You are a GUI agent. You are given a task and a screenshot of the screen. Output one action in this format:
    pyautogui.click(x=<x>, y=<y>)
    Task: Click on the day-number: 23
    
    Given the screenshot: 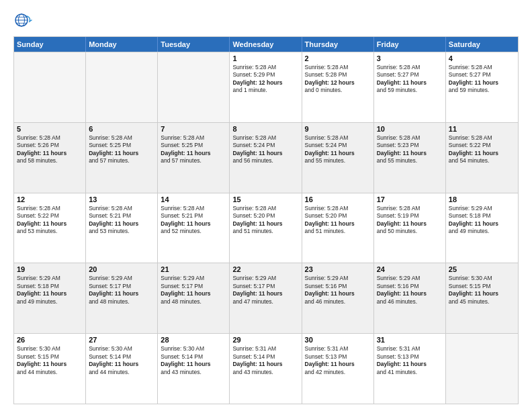 What is the action you would take?
    pyautogui.click(x=338, y=269)
    